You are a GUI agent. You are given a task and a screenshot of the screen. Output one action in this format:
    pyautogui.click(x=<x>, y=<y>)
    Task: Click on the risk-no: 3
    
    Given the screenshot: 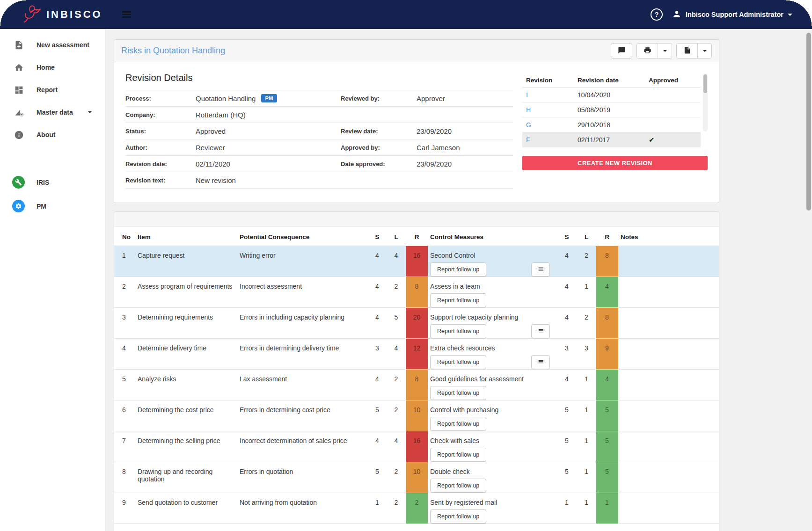 What is the action you would take?
    pyautogui.click(x=126, y=323)
    